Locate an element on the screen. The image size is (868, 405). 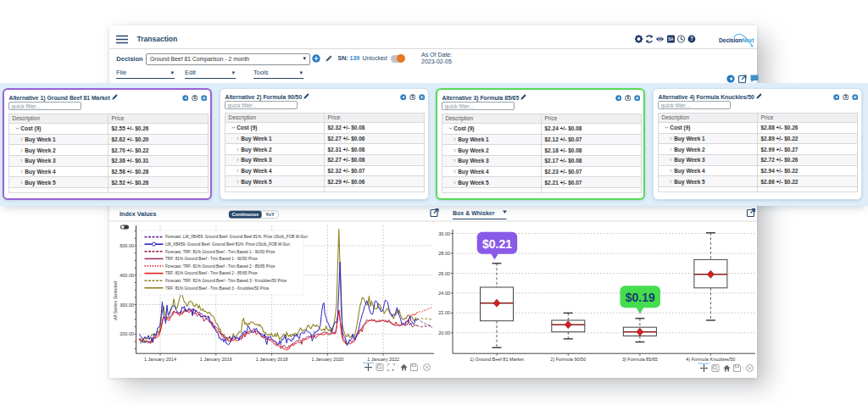
svg-text:TRF: 81% Ground Beef - Trim Ba: TRF: 81% Ground Beef - Trim Based 1 - 90… is located at coordinates (212, 259).